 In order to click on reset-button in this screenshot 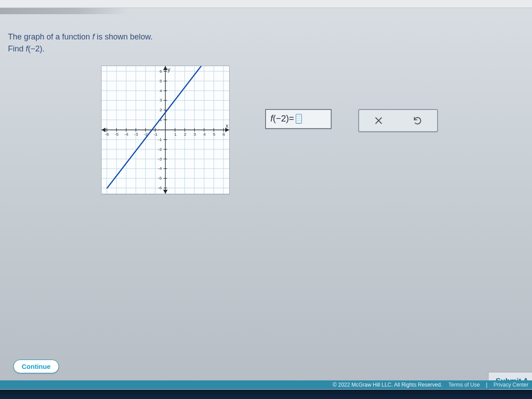, I will do `click(418, 121)`.